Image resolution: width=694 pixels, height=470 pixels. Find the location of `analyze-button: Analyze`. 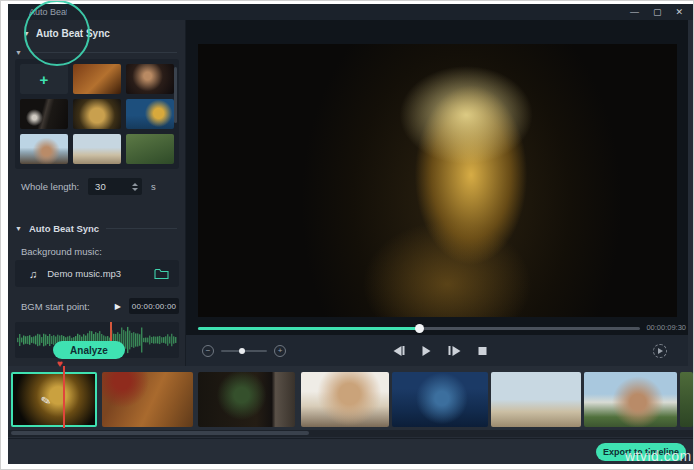

analyze-button: Analyze is located at coordinates (89, 350).